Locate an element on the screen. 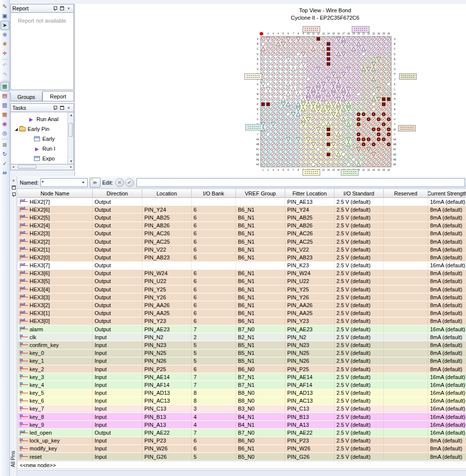 The width and height of the screenshot is (466, 476). fitter-location-cell: PIN_W24 is located at coordinates (310, 274).